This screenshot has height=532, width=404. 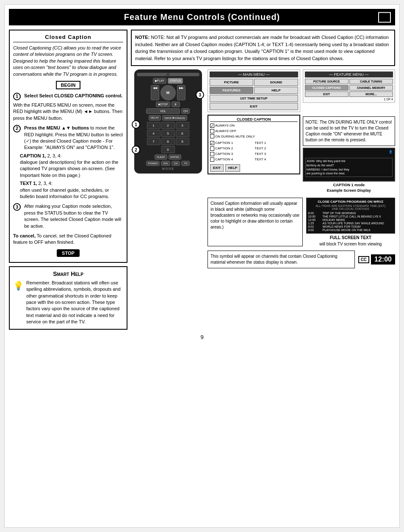 I want to click on delay-btn: DELAY, so click(x=155, y=118).